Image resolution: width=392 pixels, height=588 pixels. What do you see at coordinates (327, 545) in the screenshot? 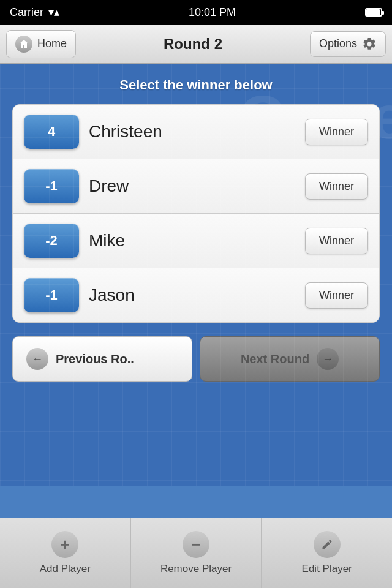
I see `edit-player-icon` at bounding box center [327, 545].